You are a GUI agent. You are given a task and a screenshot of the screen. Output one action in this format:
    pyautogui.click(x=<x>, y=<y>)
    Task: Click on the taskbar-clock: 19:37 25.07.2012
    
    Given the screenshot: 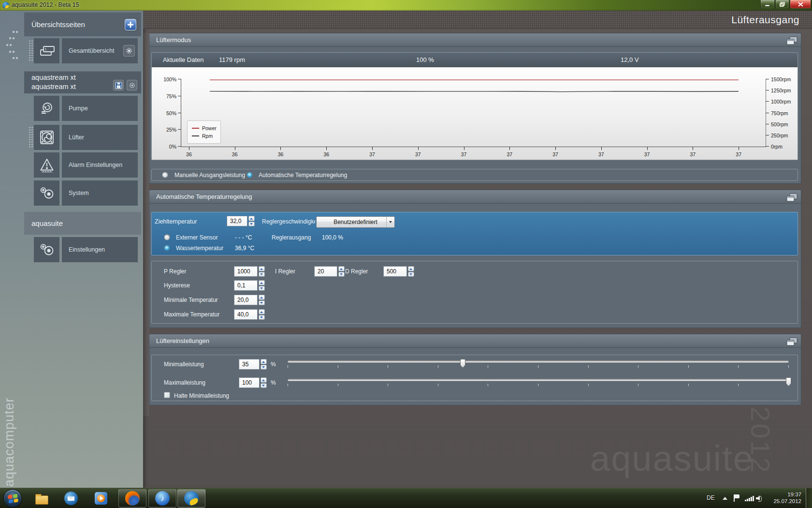 What is the action you would take?
    pyautogui.click(x=786, y=498)
    